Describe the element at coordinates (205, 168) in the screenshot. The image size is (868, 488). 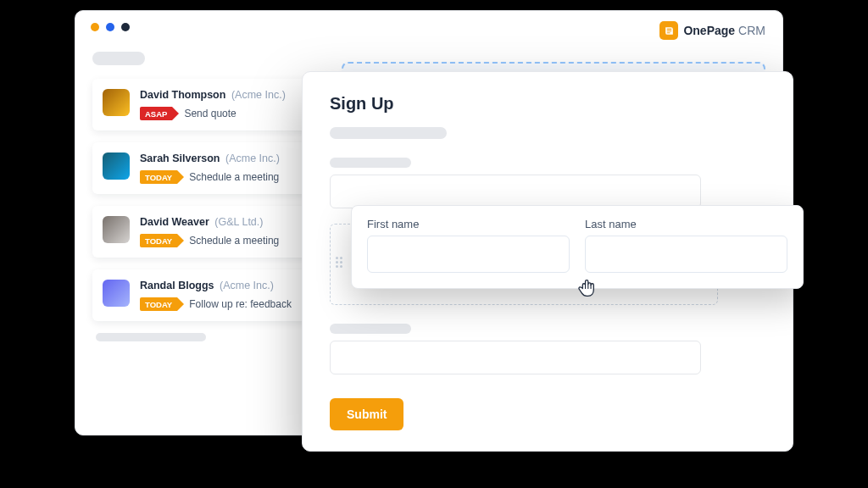
I see `contact-card: Sarah Silverson (Acme Inc.) TODAY Schedu…` at that location.